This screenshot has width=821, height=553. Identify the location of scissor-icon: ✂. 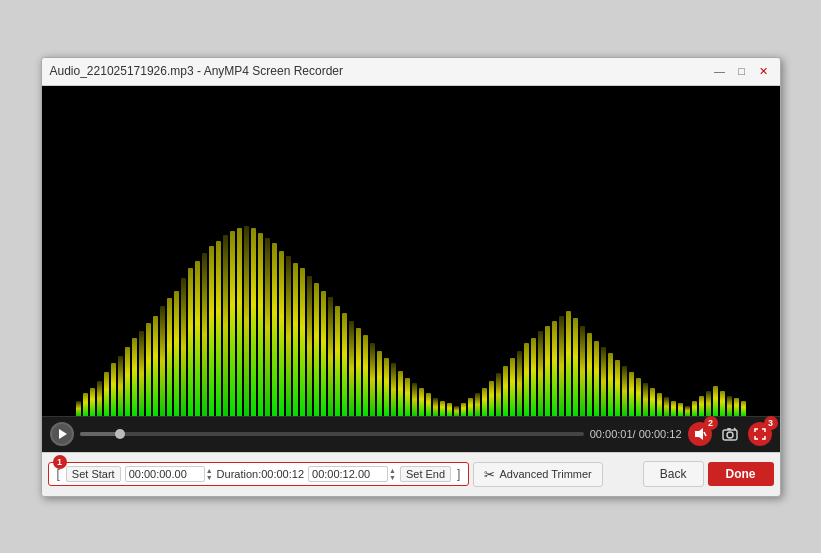
(490, 474).